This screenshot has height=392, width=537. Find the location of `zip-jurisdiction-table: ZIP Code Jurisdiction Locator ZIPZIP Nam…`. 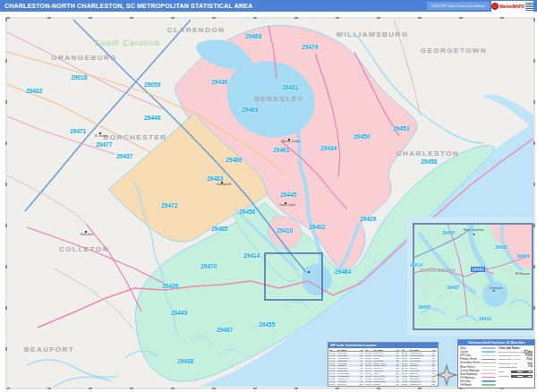

zip-jurisdiction-table: ZIP Code Jurisdiction Locator ZIPZIP Nam… is located at coordinates (383, 364).